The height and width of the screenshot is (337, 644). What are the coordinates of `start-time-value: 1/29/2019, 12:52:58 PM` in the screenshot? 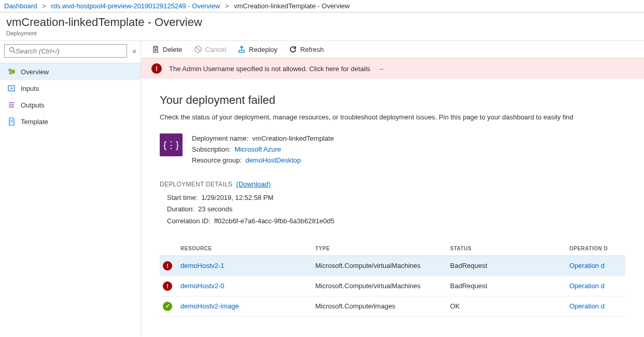 It's located at (237, 197).